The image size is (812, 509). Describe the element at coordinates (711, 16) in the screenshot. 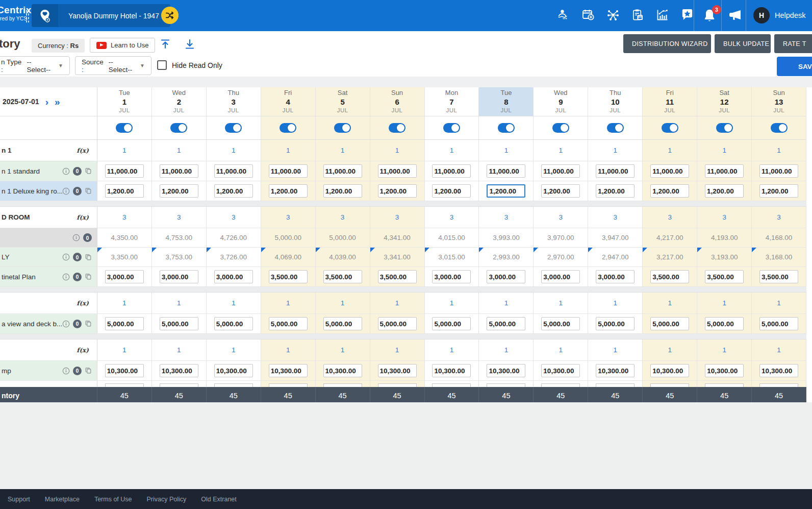

I see `notifications-button: 3` at that location.